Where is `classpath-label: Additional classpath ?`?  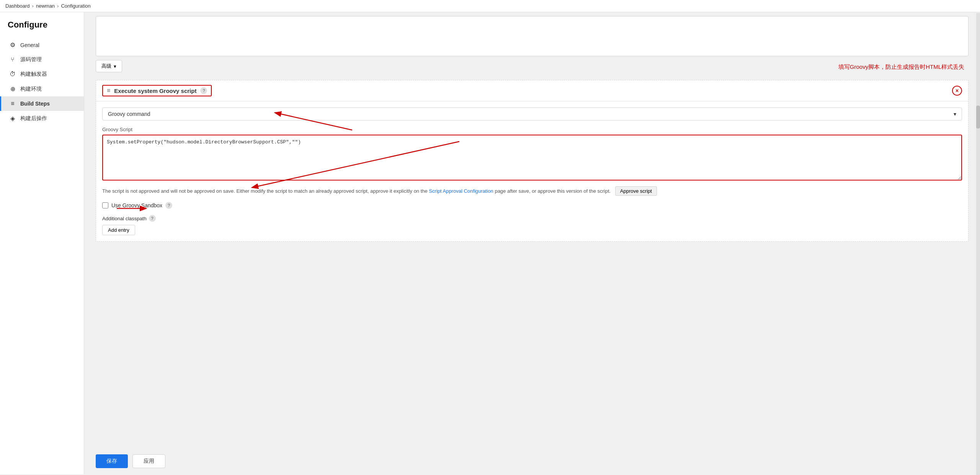
classpath-label: Additional classpath ? is located at coordinates (532, 218).